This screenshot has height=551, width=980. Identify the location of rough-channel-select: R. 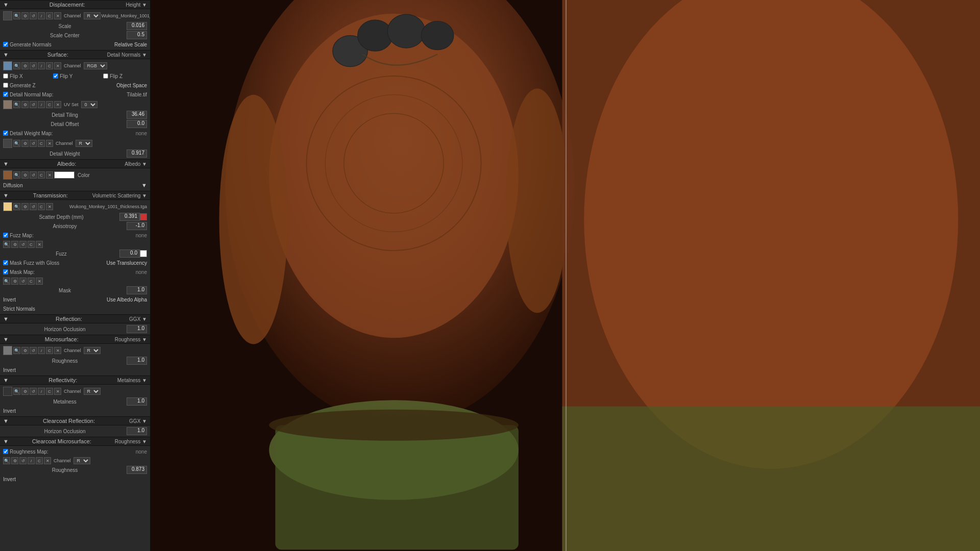
(92, 350).